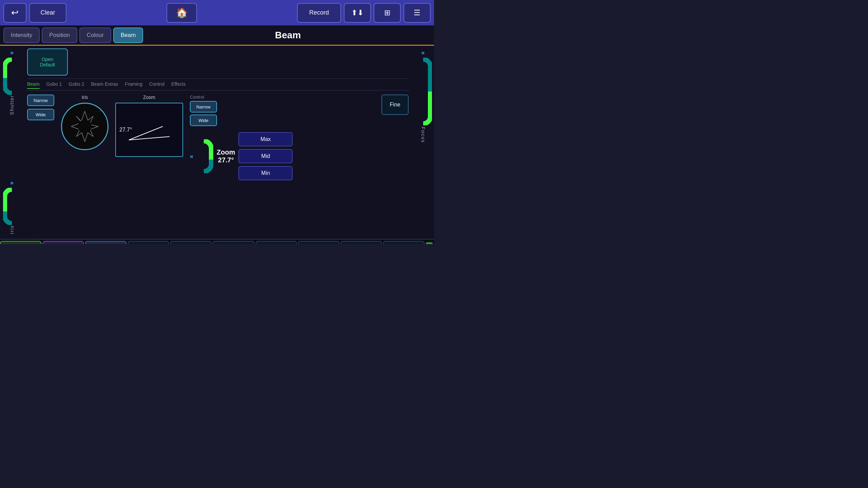 The height and width of the screenshot is (488, 868). I want to click on zoom-dial-section: «, so click(201, 156).